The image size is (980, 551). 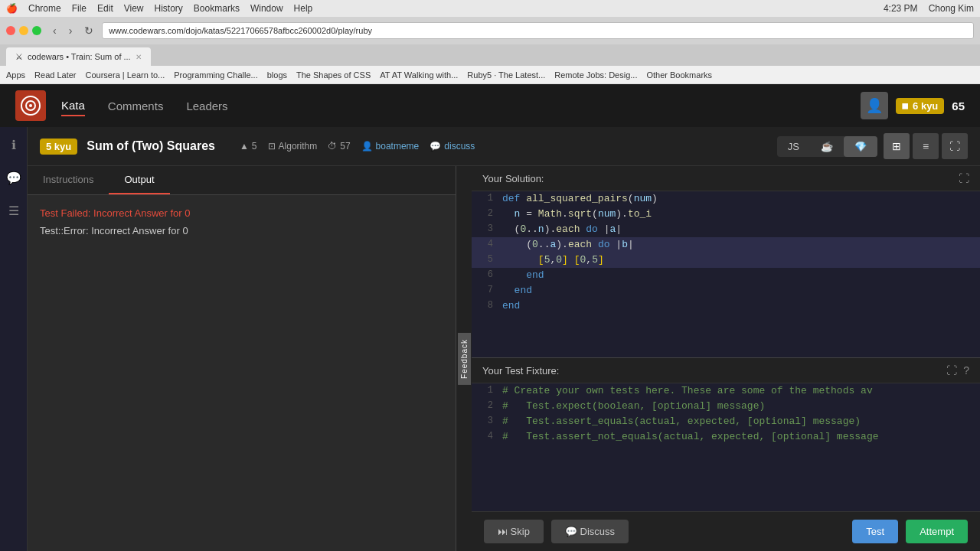 What do you see at coordinates (303, 8) in the screenshot?
I see `help-menu: Help` at bounding box center [303, 8].